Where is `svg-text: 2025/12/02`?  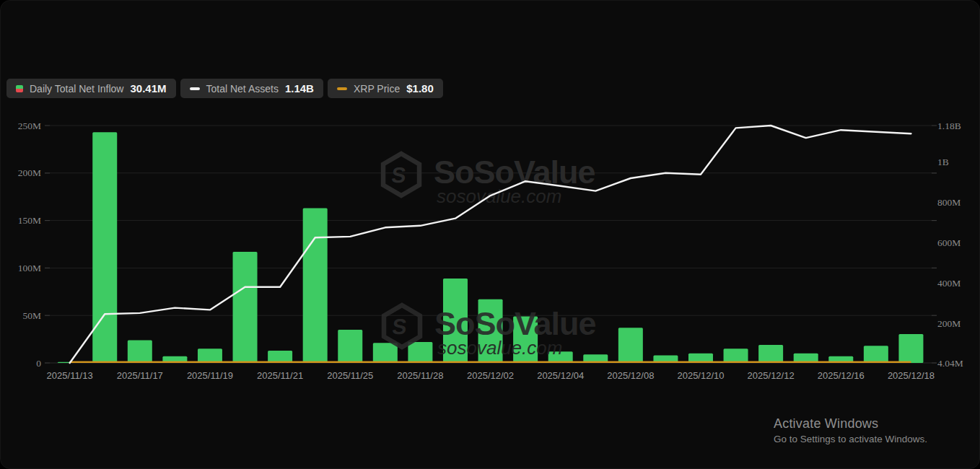
svg-text: 2025/12/02 is located at coordinates (491, 375).